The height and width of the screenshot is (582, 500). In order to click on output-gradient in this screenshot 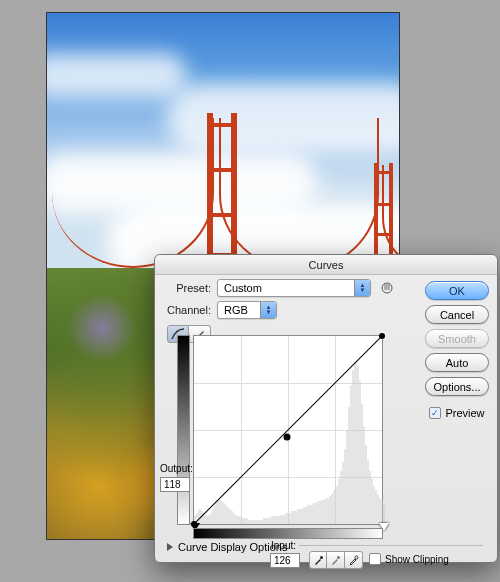, I will do `click(184, 430)`.